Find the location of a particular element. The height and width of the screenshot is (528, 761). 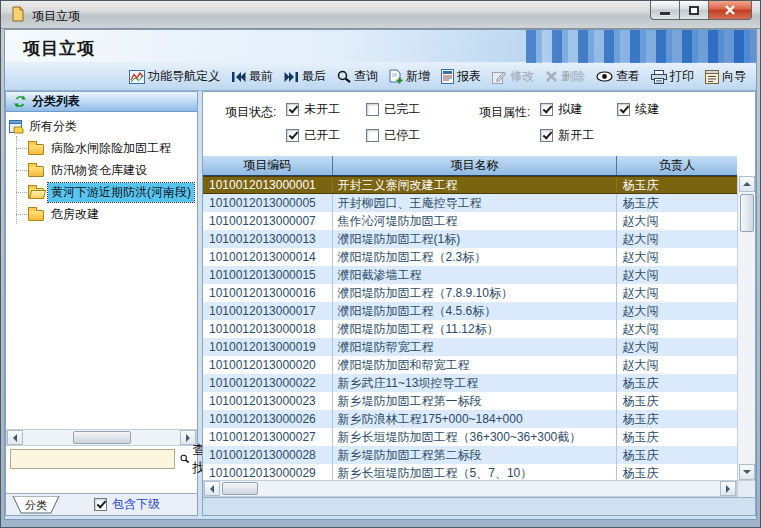

first-icon is located at coordinates (238, 77).